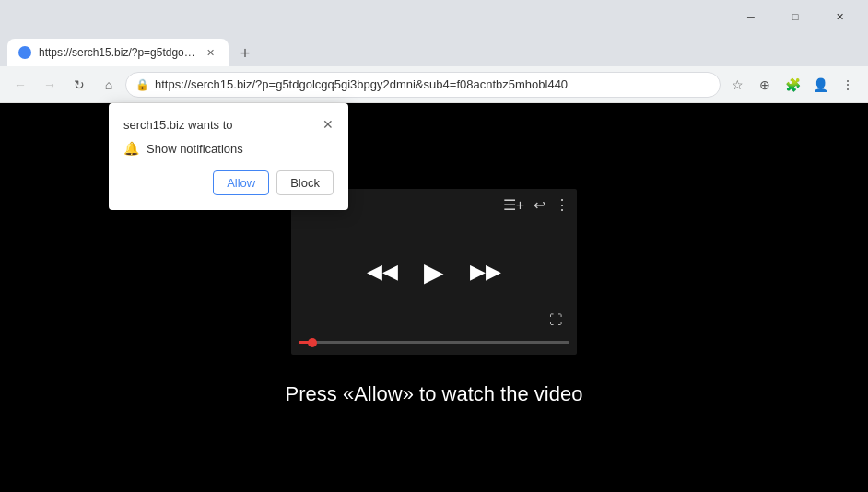 This screenshot has height=492, width=868. Describe the element at coordinates (229, 157) in the screenshot. I see `notification-popup: serch15.biz wants to ✕ 🔔 Show notificati…` at that location.